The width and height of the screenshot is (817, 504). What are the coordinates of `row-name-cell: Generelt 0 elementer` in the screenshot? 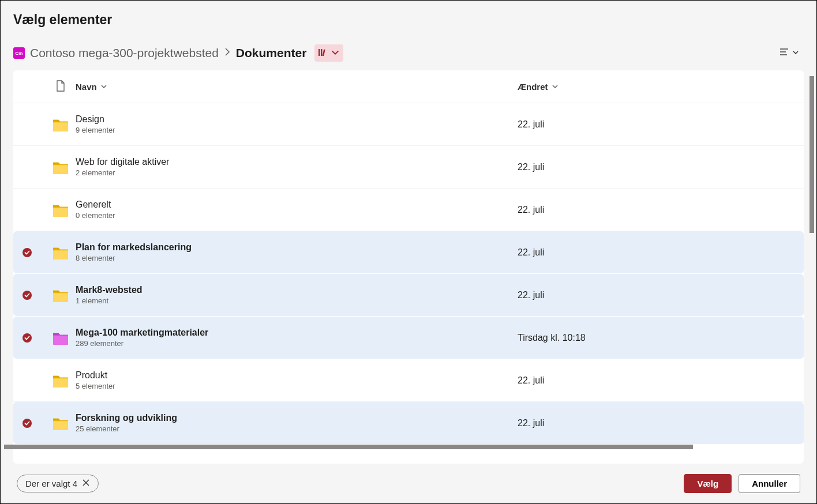 It's located at (295, 210).